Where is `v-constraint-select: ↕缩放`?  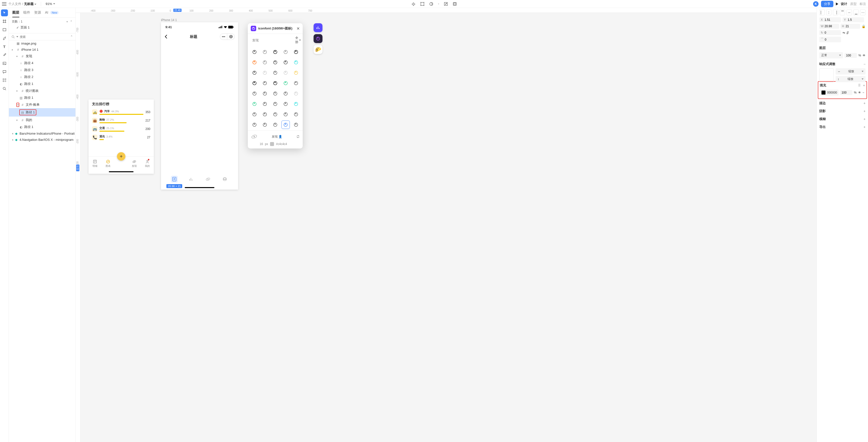
v-constraint-select: ↕缩放 is located at coordinates (850, 79).